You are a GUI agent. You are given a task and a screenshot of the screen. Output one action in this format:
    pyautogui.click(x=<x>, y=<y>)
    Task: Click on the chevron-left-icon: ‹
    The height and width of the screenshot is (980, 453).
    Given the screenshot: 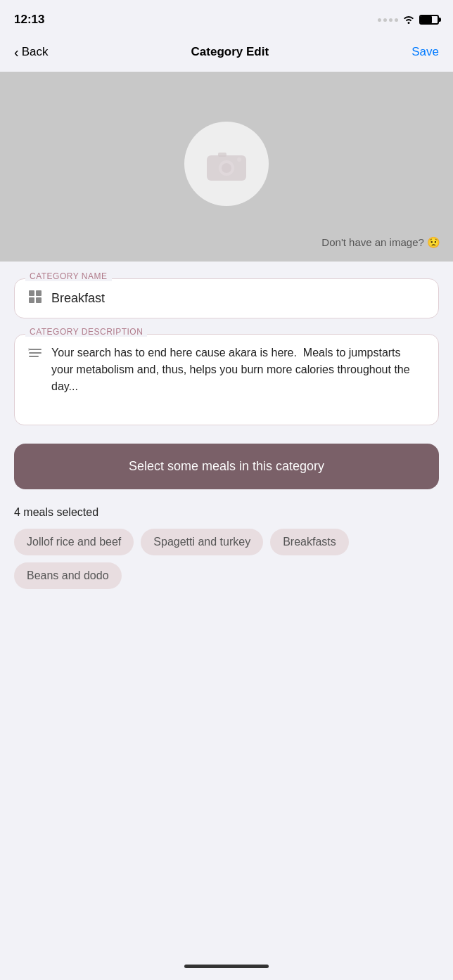 What is the action you would take?
    pyautogui.click(x=17, y=52)
    